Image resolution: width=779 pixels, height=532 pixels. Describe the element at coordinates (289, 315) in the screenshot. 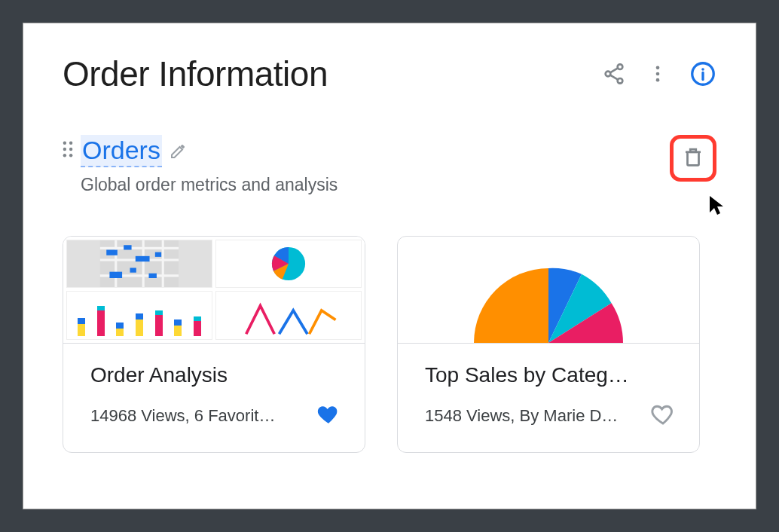

I see `line-thumb-icon` at that location.